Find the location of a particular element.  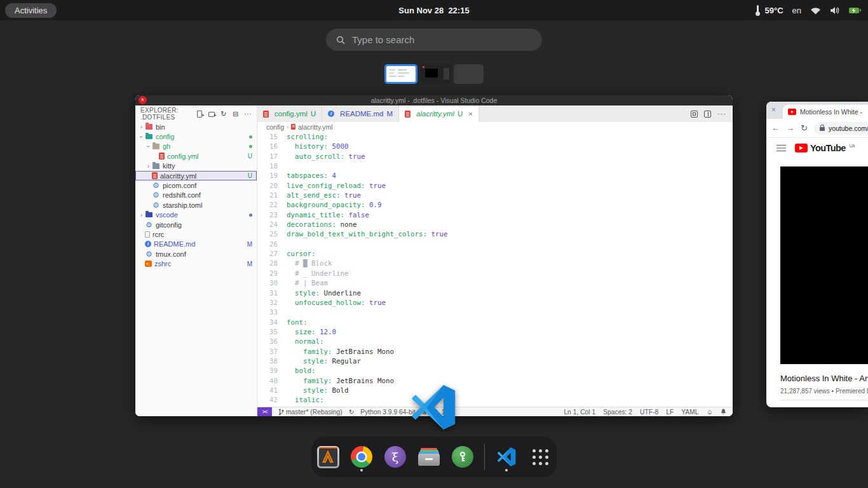

breadcrumb-folder: config is located at coordinates (275, 127).